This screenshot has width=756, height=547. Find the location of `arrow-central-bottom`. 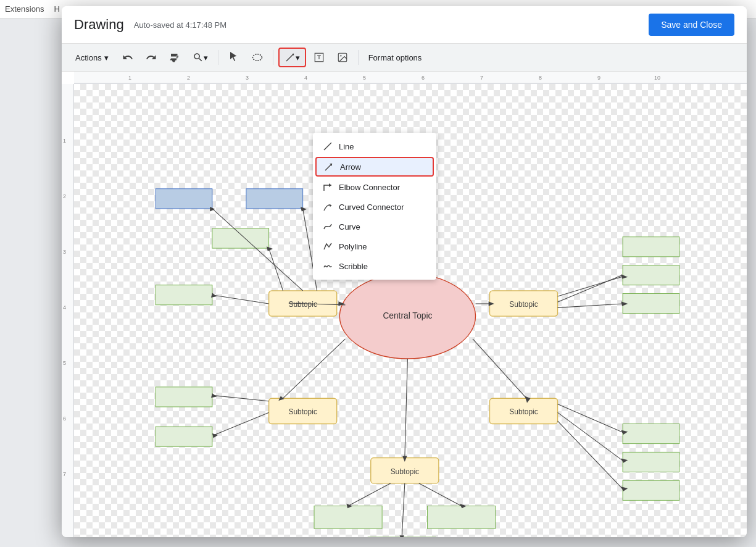

arrow-central-bottom is located at coordinates (406, 409).